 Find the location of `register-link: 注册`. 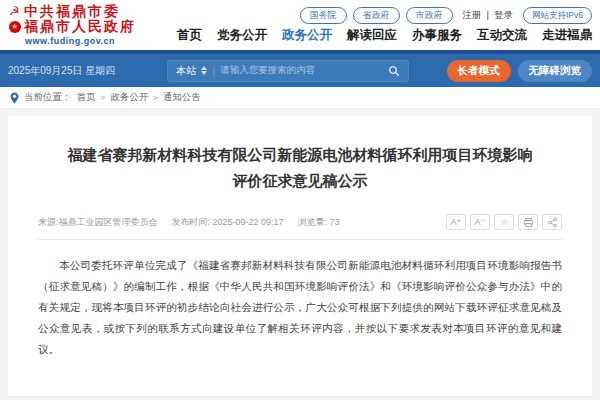

register-link: 注册 is located at coordinates (472, 16).